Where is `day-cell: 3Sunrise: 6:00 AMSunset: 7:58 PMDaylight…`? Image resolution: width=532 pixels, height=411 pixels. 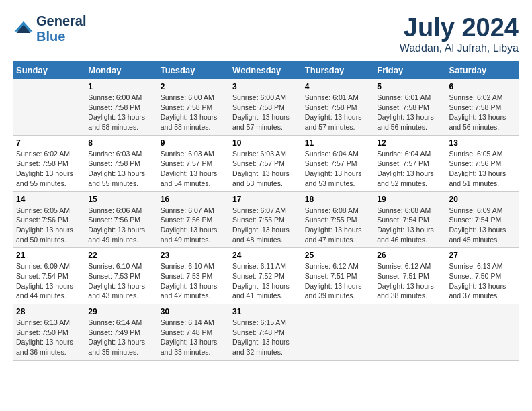
day-cell: 3Sunrise: 6:00 AMSunset: 7:58 PMDaylight… is located at coordinates (266, 107).